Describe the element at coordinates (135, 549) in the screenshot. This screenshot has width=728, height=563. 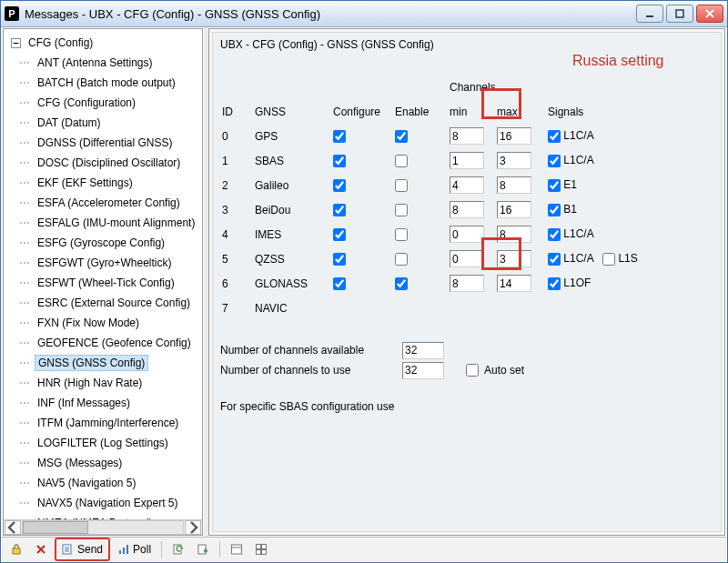
I see `poll-button: Poll` at that location.